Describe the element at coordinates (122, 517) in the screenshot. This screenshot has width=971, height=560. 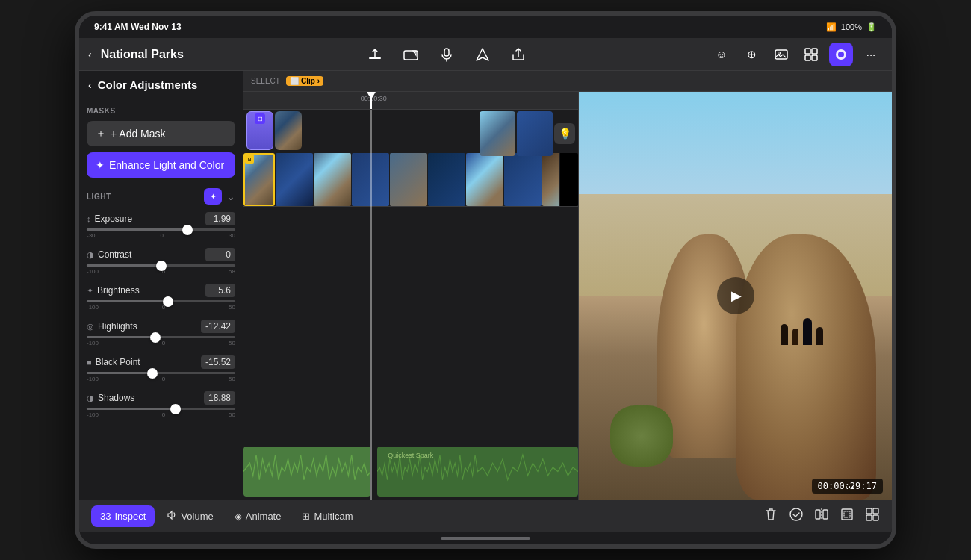
I see `tab-inspect: 33 Inspect` at that location.